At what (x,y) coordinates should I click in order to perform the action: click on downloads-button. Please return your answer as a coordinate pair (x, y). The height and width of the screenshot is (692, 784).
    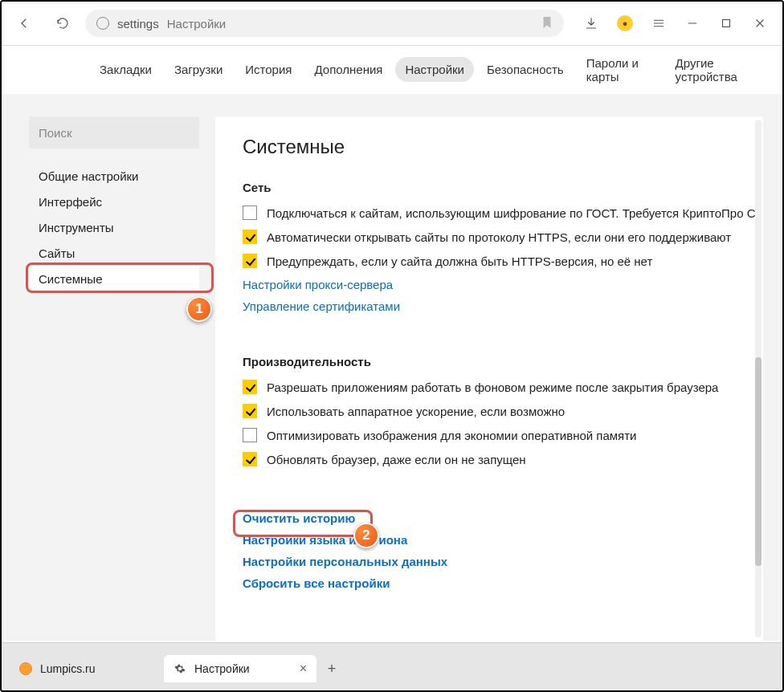
    Looking at the image, I should click on (591, 23).